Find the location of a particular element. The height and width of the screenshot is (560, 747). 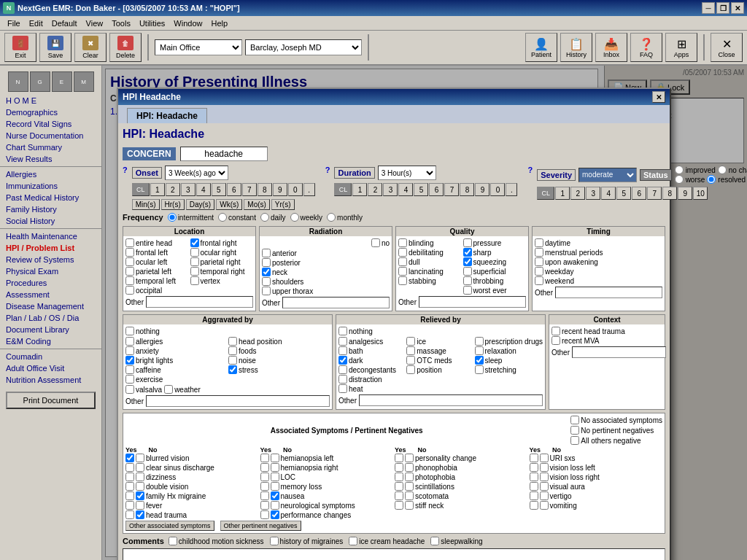

sidebar-item-pe: Physical Exam is located at coordinates (51, 271).